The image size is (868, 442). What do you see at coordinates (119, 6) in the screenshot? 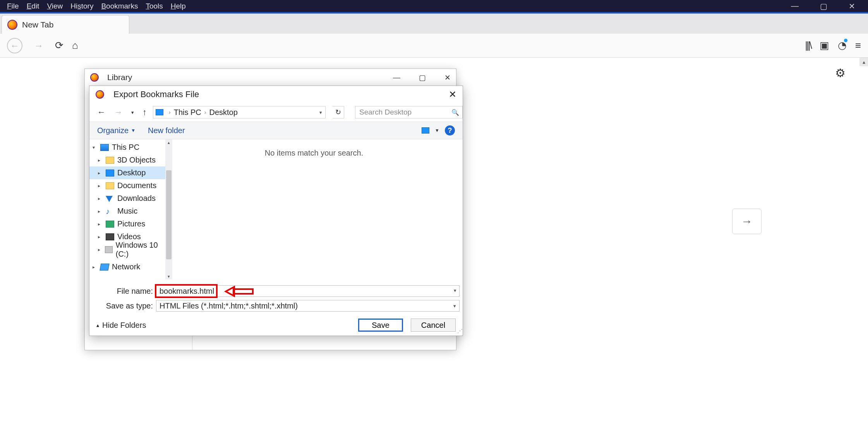
I see `menu-bookmarks: Bookmarks` at bounding box center [119, 6].